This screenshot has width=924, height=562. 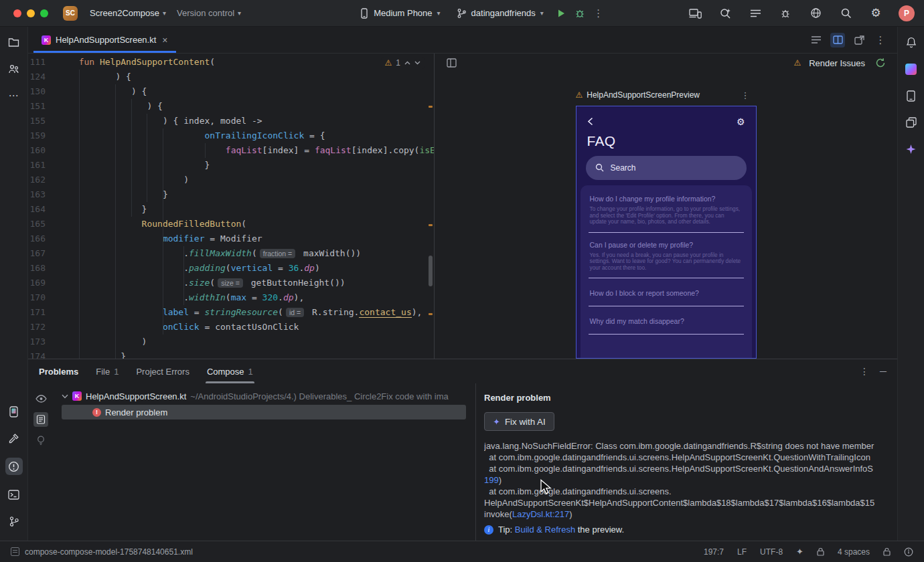 I want to click on structure-tool-icon, so click(x=14, y=69).